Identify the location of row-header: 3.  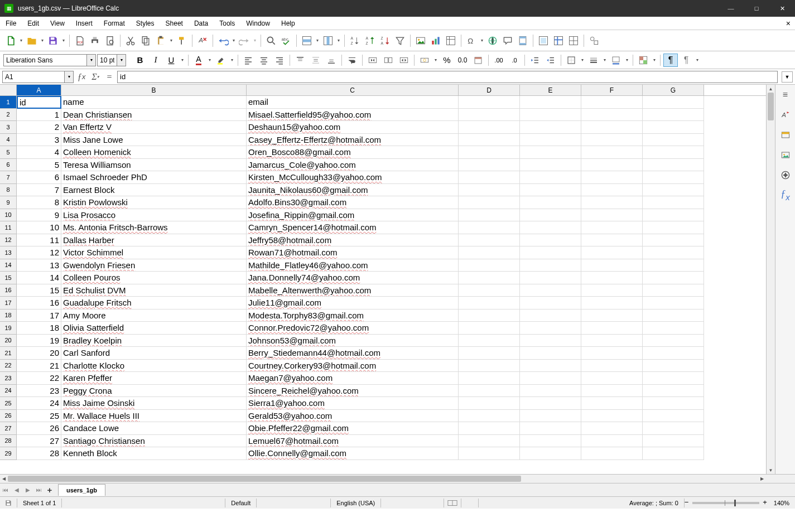
(8, 127).